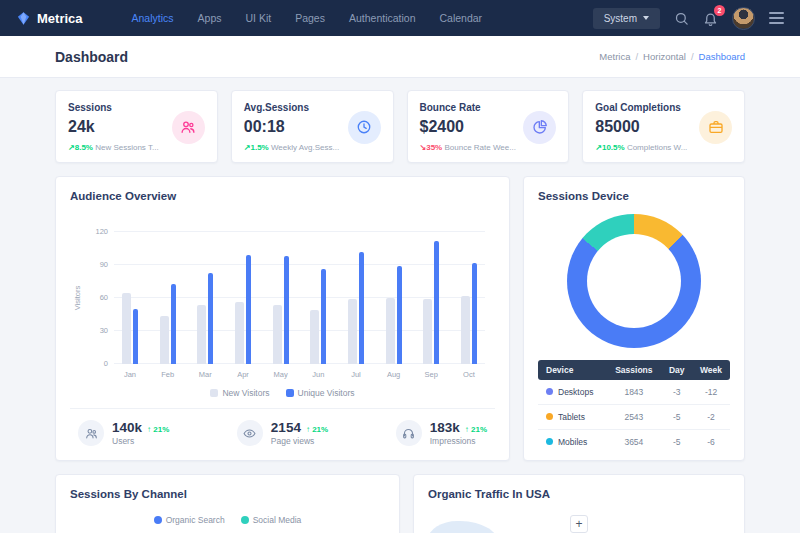  Describe the element at coordinates (243, 374) in the screenshot. I see `x-tick-label: Apr` at that location.